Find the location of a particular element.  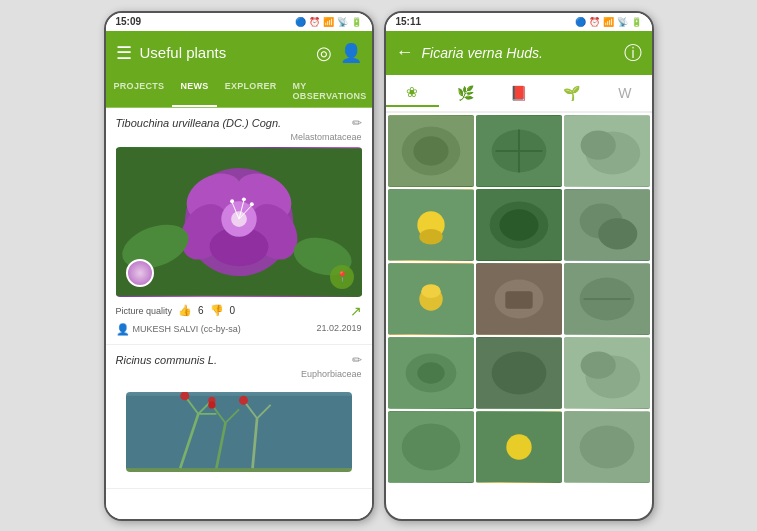

thumb-down-count: 0 is located at coordinates (233, 310).